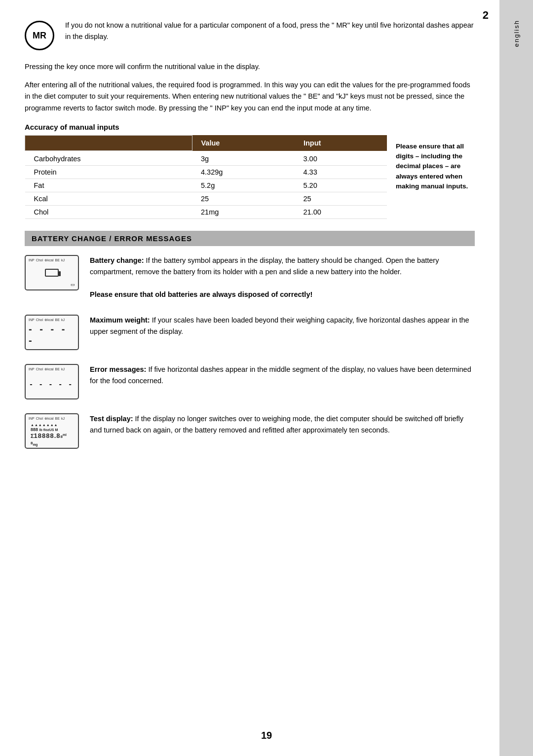 The height and width of the screenshot is (756, 533). Describe the element at coordinates (109, 198) in the screenshot. I see `row-label: Kcal` at that location.